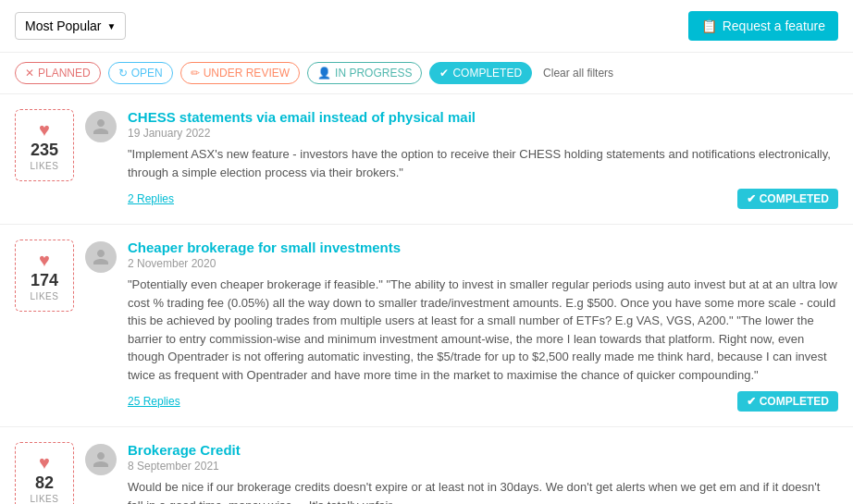 This screenshot has width=853, height=504. Describe the element at coordinates (44, 145) in the screenshot. I see `likes-box: ♥ 235 LIKES` at that location.